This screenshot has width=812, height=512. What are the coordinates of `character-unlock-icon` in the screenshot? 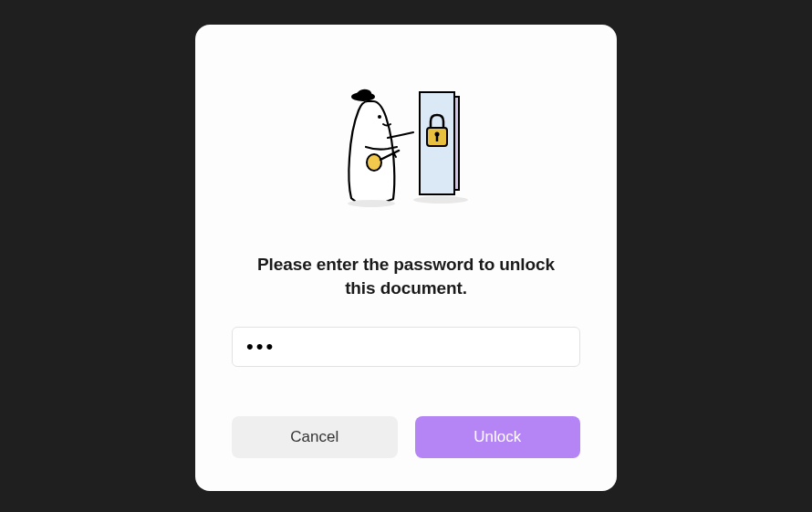 It's located at (406, 149).